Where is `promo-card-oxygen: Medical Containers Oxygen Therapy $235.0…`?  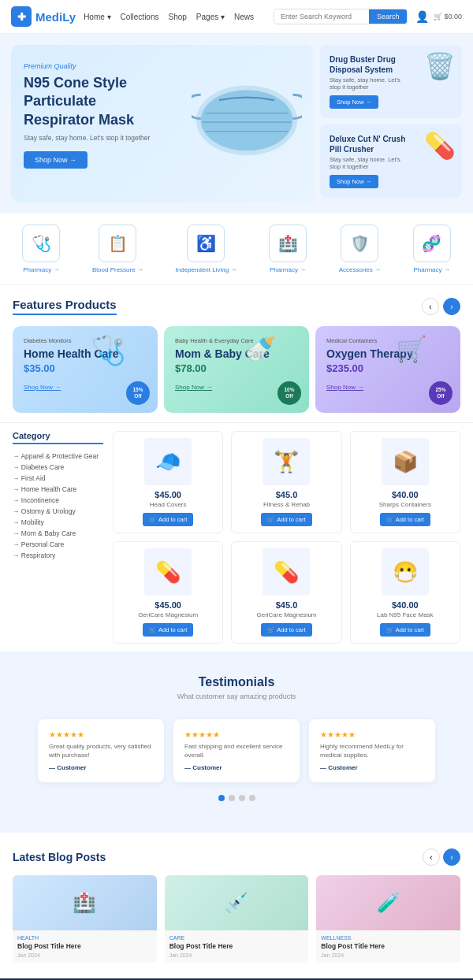
promo-card-oxygen: Medical Containers Oxygen Therapy $235.0… is located at coordinates (388, 369).